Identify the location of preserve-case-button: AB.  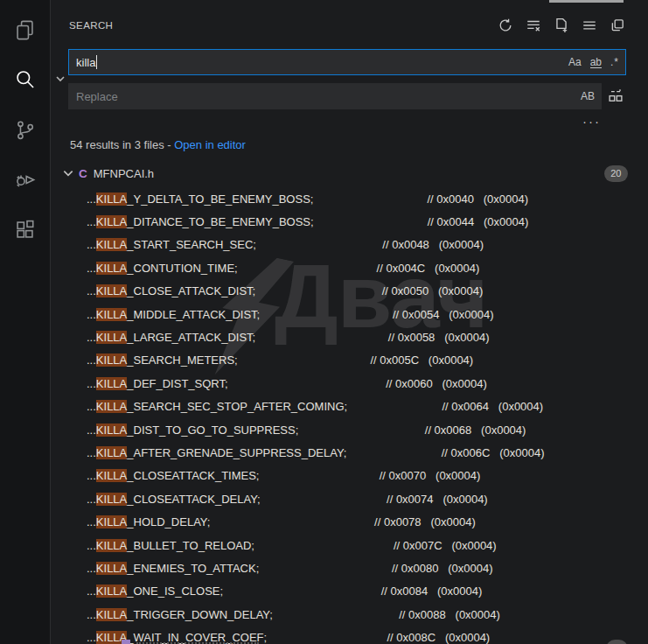
(588, 96).